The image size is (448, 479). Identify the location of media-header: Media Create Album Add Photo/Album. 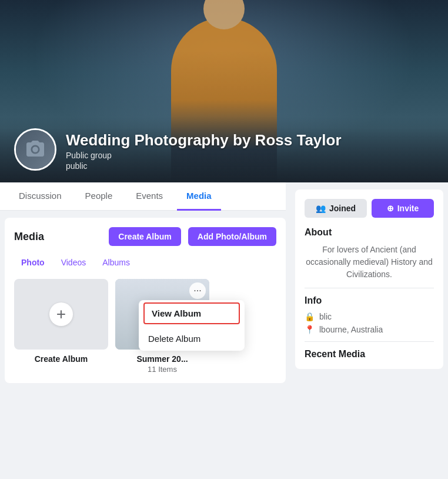
(145, 237).